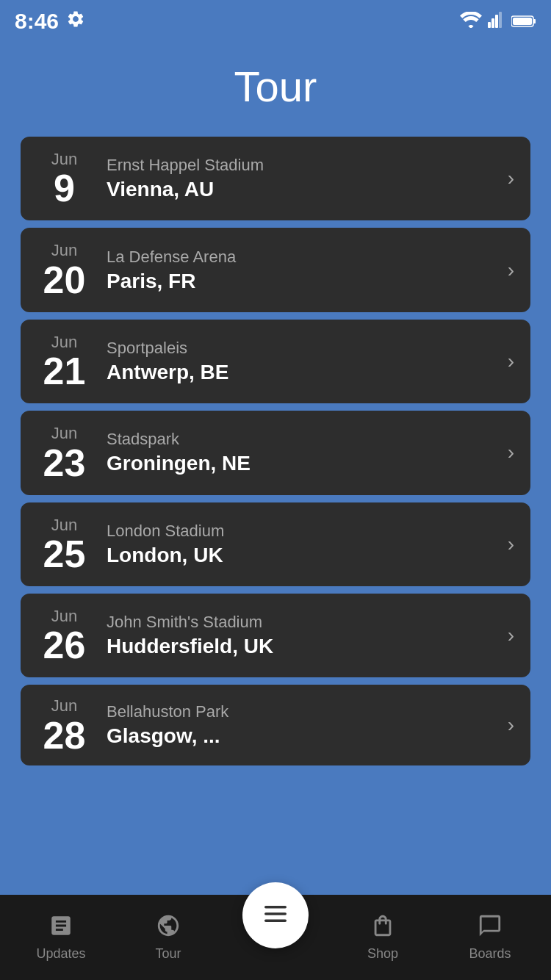 This screenshot has width=551, height=980. Describe the element at coordinates (276, 915) in the screenshot. I see `menu-icon` at that location.